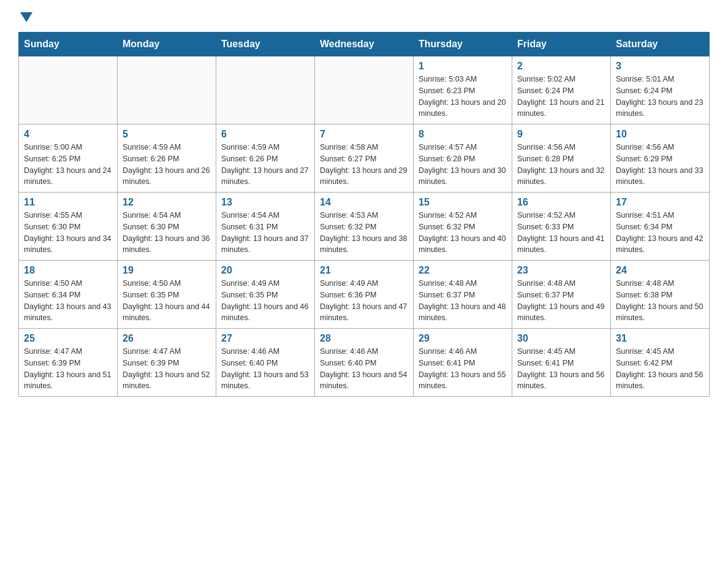 This screenshot has width=728, height=563. Describe the element at coordinates (167, 202) in the screenshot. I see `day-number: 12` at that location.